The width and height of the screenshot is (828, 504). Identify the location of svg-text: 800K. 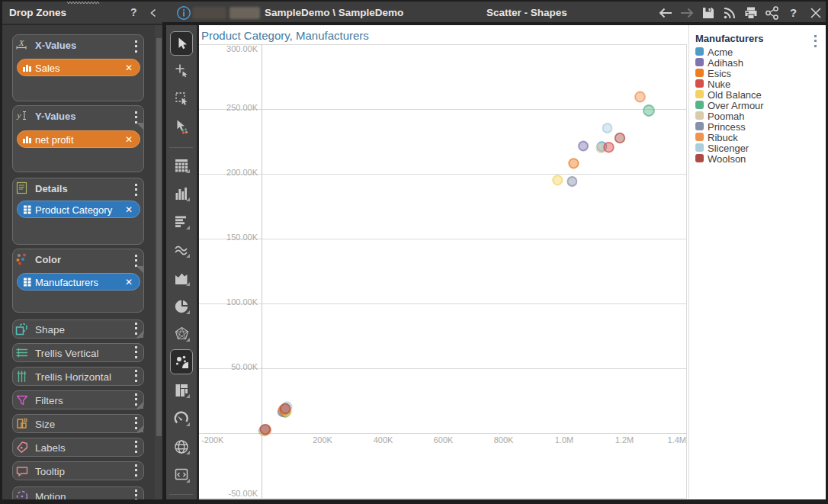
(504, 440).